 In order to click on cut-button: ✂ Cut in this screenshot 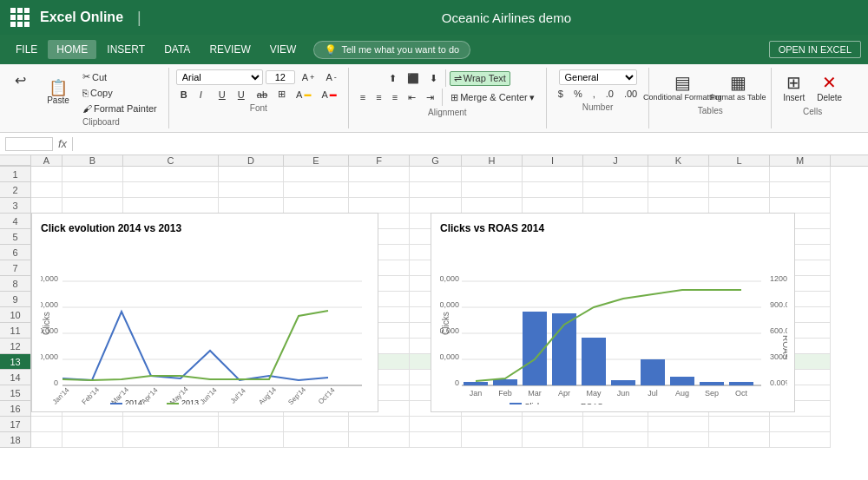, I will do `click(120, 76)`.